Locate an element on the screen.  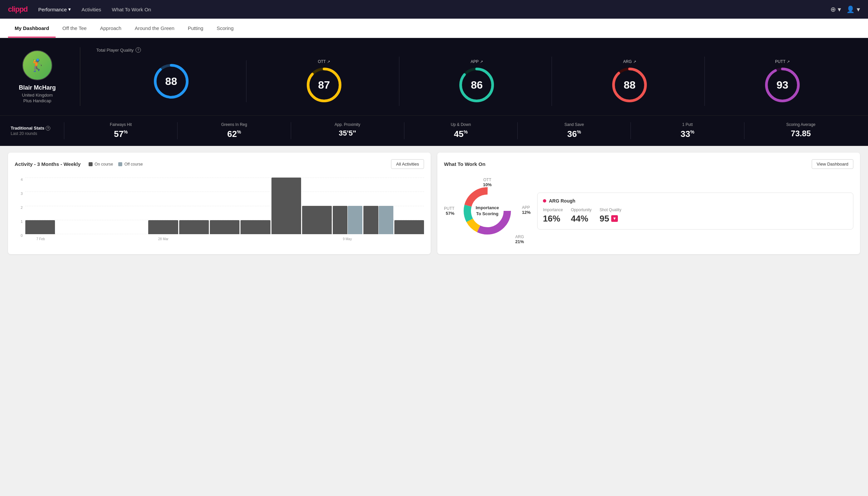
chevron-down-icon: ▾ is located at coordinates (69, 10).